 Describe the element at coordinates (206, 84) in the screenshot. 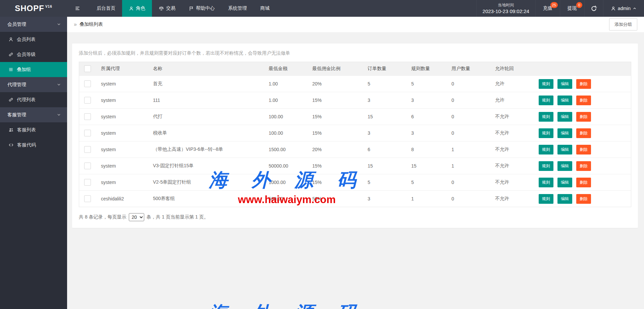

I see `cell-name: 首充` at that location.